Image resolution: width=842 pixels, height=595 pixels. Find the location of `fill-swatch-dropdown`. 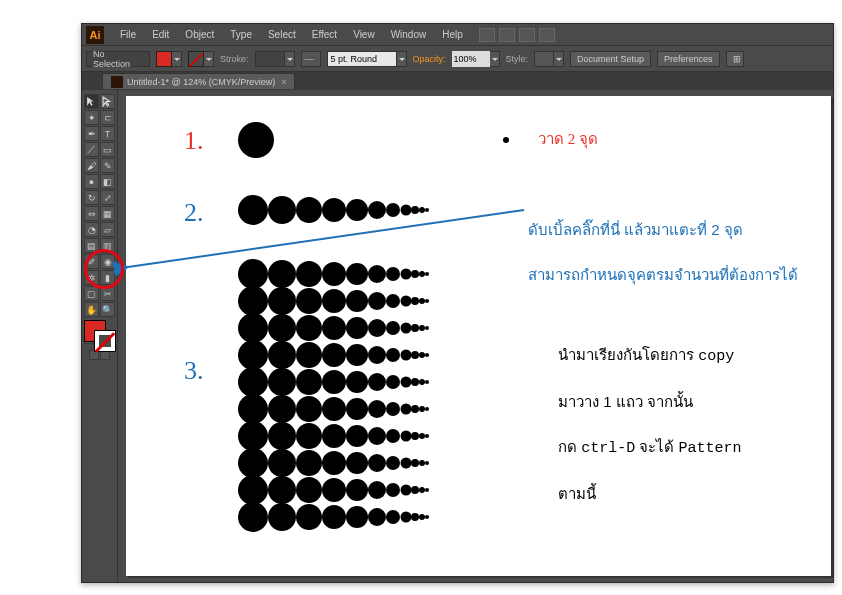

fill-swatch-dropdown is located at coordinates (169, 59).